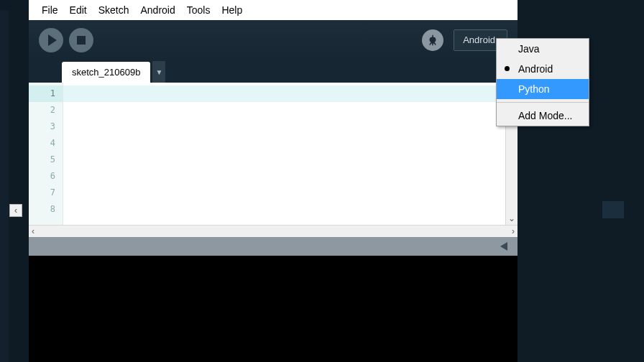 The width and height of the screenshot is (644, 362). I want to click on butterfly-icon, so click(433, 40).